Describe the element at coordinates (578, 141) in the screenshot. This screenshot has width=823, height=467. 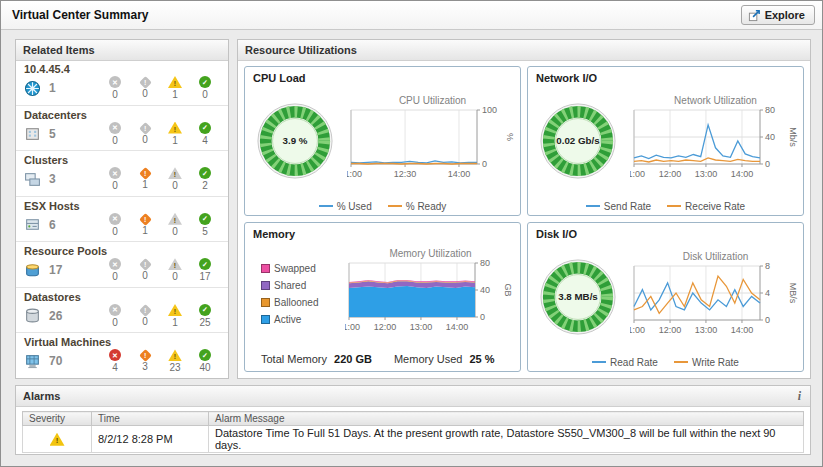
I see `network-io-gauge: 0.02 Gb/s` at that location.